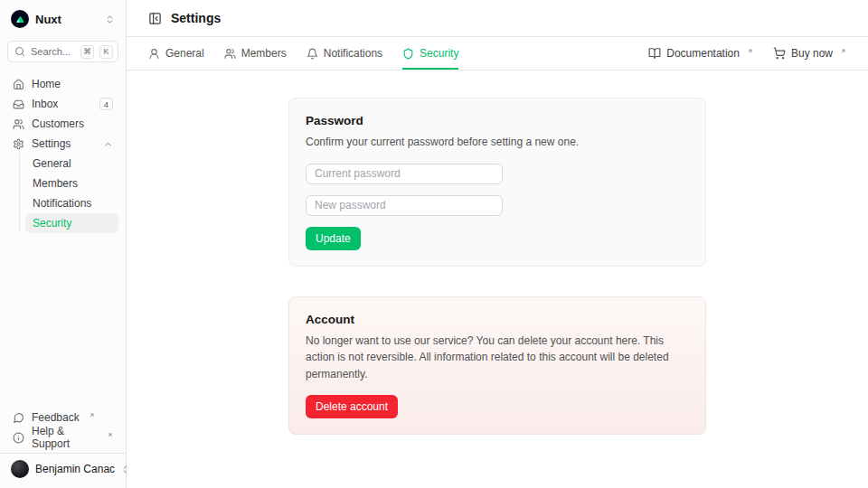 The width and height of the screenshot is (868, 488). Describe the element at coordinates (63, 244) in the screenshot. I see `sidebar: Nuxt Search... ⌘ K Home Inbox 4` at that location.